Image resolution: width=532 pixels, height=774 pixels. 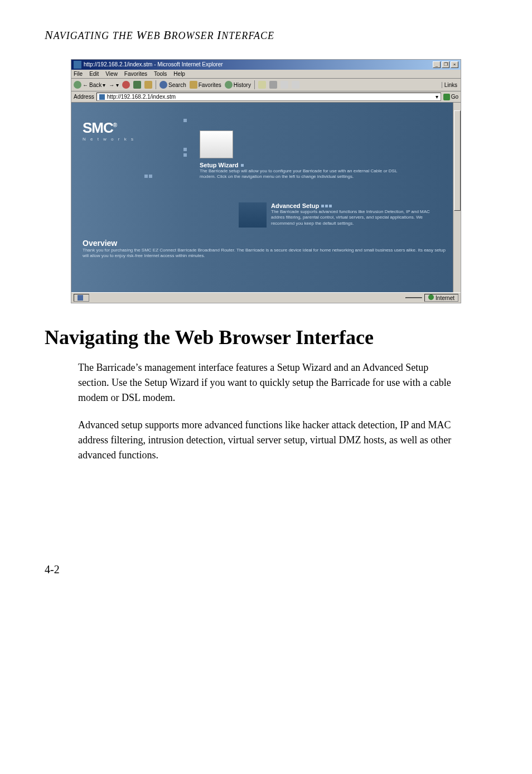 I want to click on setup-wizard-desc: The Barricade setup will allow you to co…, so click(x=306, y=174).